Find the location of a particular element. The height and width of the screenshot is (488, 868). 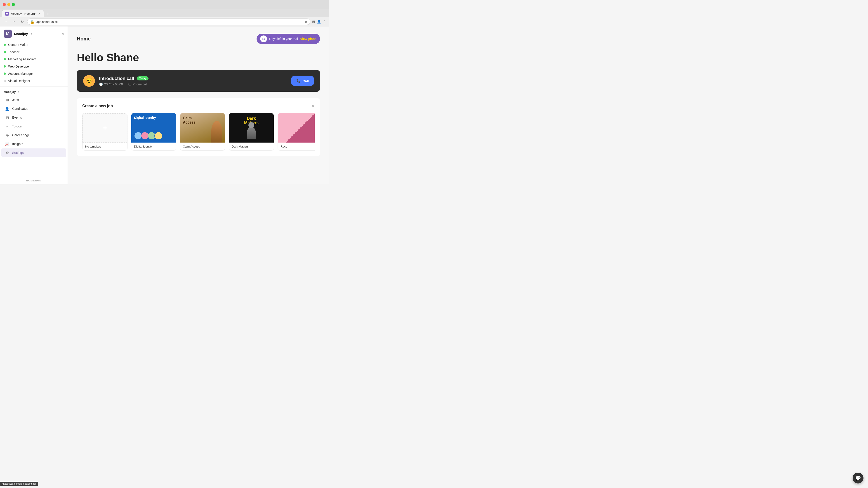

sidebar-job-item: Teacher is located at coordinates (34, 52).